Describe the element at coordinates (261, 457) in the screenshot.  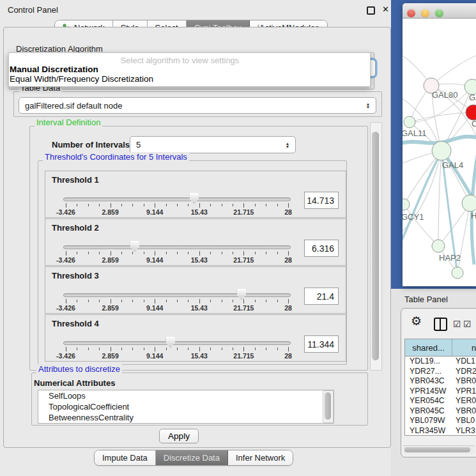
I see `tab-infer-network: Infer Network` at that location.